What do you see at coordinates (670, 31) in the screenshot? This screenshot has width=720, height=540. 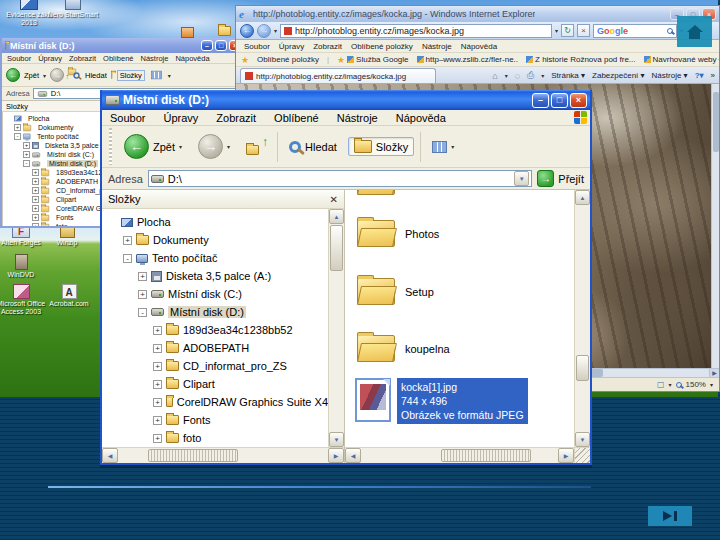 I see `search-icon` at bounding box center [670, 31].